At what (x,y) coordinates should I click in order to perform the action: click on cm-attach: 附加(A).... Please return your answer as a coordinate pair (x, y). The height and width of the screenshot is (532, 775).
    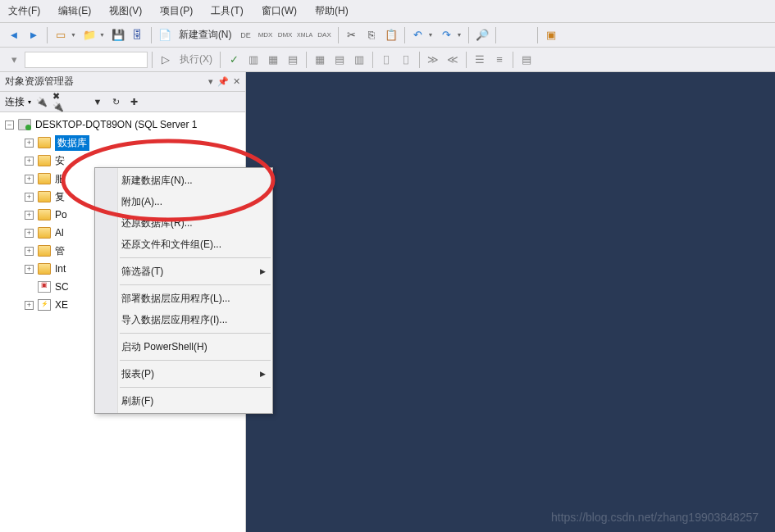
    Looking at the image, I should click on (184, 202).